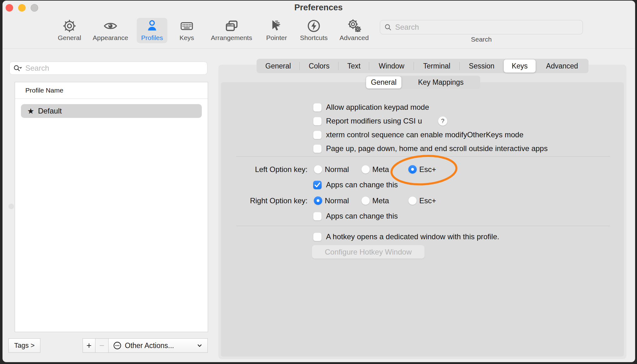 The image size is (637, 364). I want to click on checkbox-left-apps-can-change, so click(317, 185).